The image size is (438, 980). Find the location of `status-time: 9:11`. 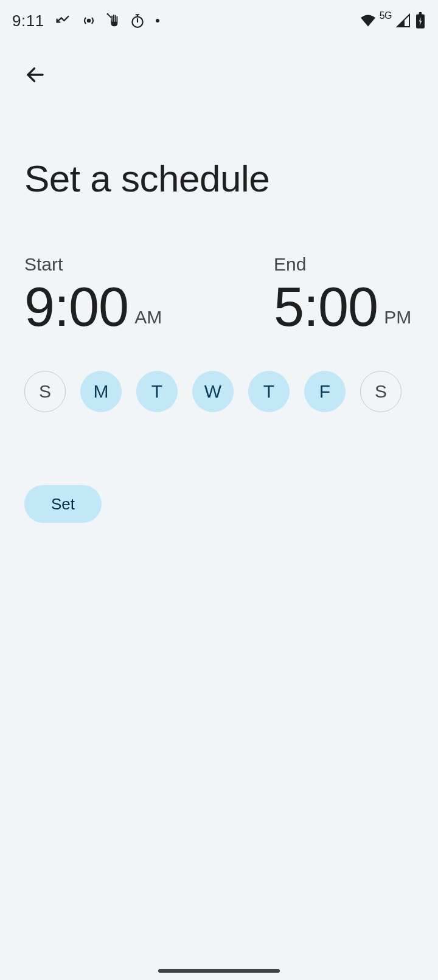

status-time: 9:11 is located at coordinates (28, 21).